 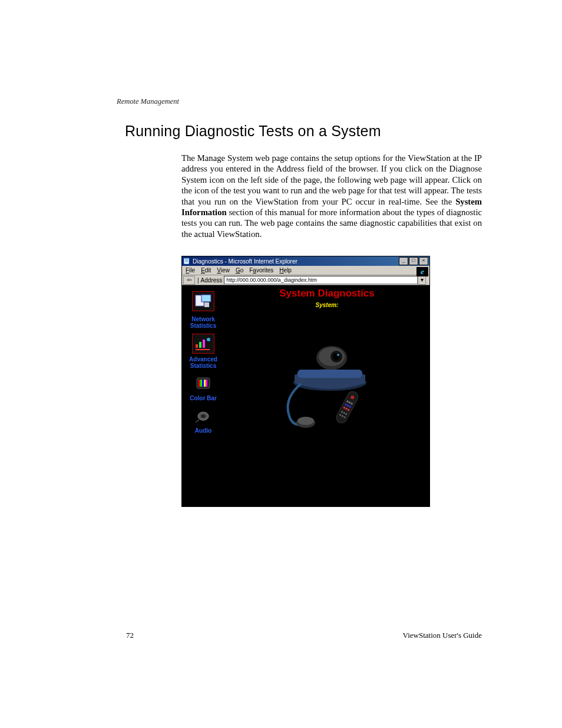 I want to click on body-post: section of this manual for more informat…, so click(x=332, y=223).